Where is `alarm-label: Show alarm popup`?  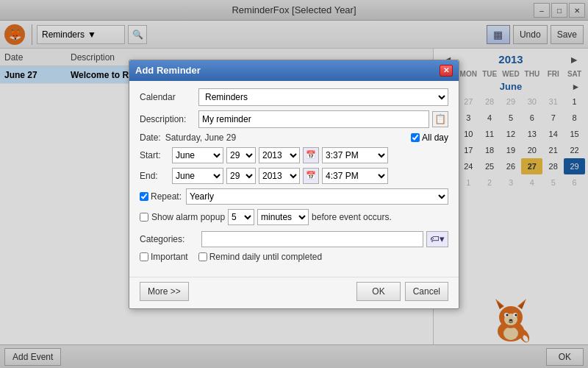 alarm-label: Show alarm popup is located at coordinates (188, 217).